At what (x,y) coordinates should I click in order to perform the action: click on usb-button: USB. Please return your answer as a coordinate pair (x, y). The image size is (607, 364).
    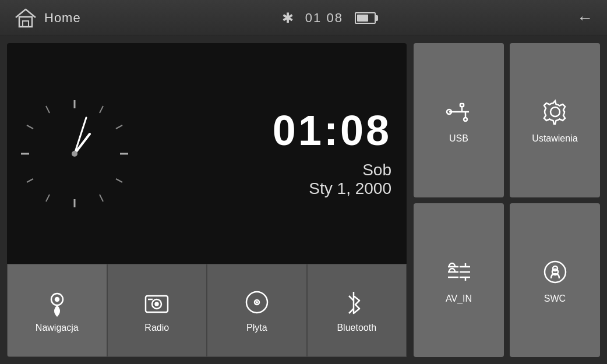
    Looking at the image, I should click on (459, 120).